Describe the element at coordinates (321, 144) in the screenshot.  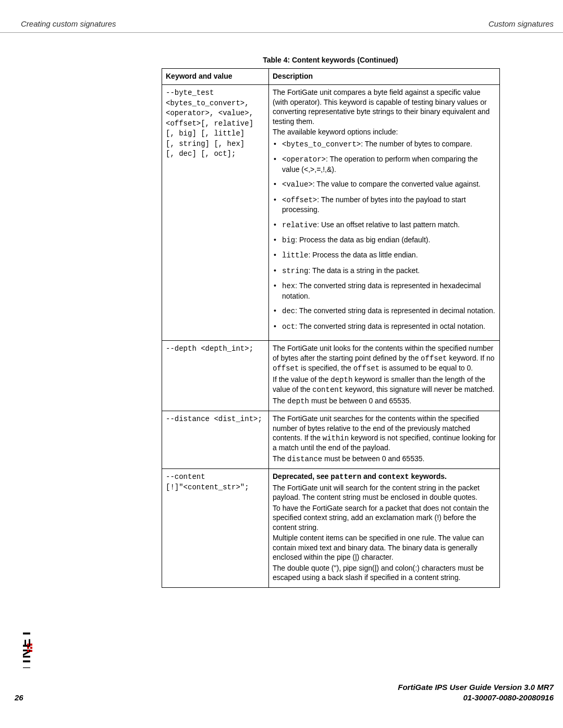
I see `bt-opt-0-k: <bytes_to_convert>` at that location.